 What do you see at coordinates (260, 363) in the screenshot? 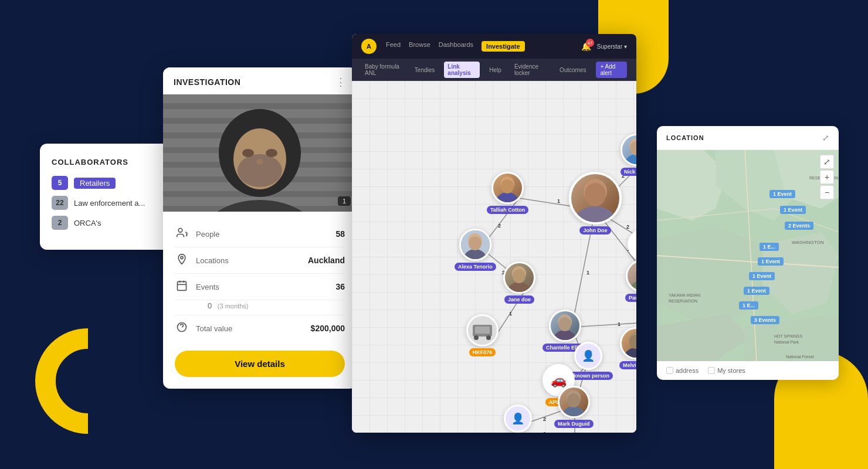
I see `view-details-button: View details` at bounding box center [260, 363].